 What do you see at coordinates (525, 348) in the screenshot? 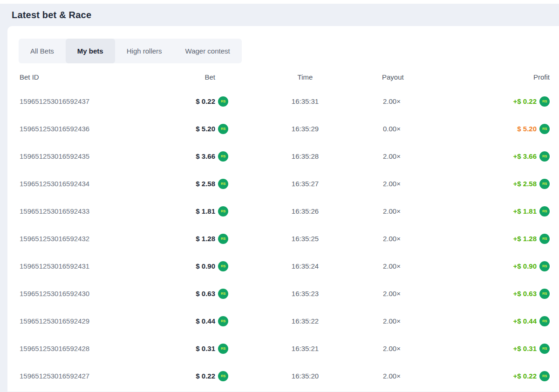
I see `profit-value: +$ 0.31` at bounding box center [525, 348].